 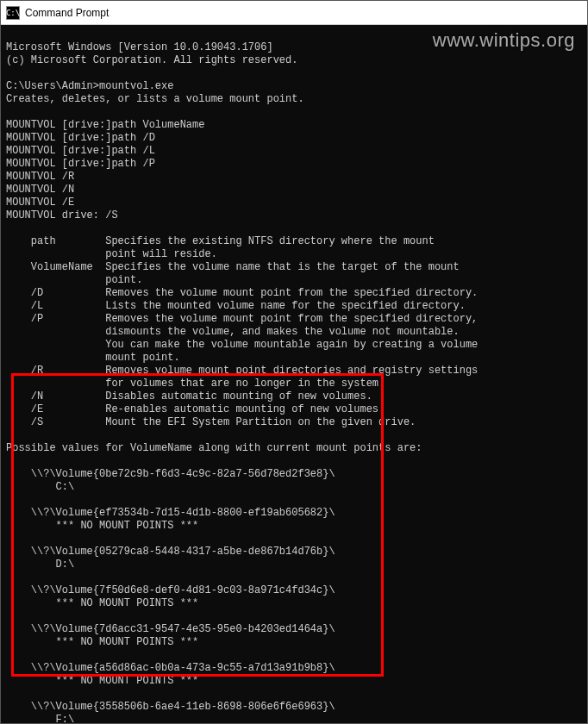 I want to click on mount-point: D:\, so click(x=40, y=565).